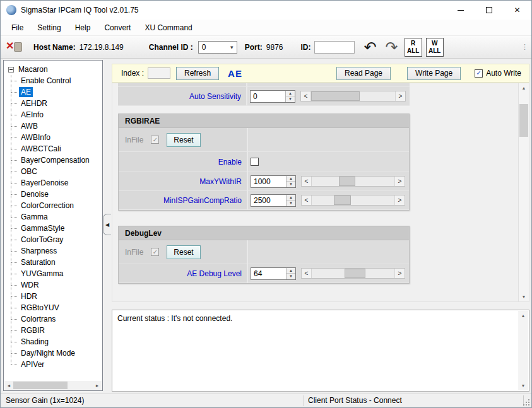 This screenshot has height=408, width=532. What do you see at coordinates (392, 47) in the screenshot?
I see `redo-icon: ↷` at bounding box center [392, 47].